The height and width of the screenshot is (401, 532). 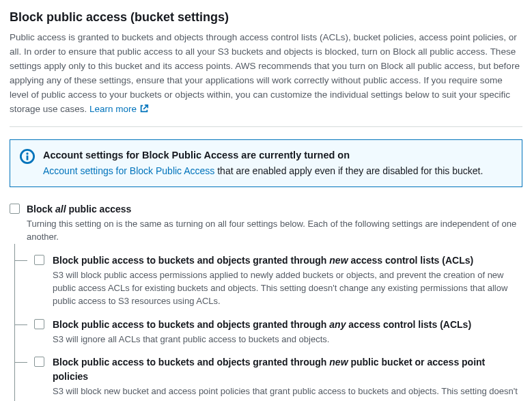 I want to click on setting-2-title: Block public access to buckets and objec…, so click(x=288, y=370).